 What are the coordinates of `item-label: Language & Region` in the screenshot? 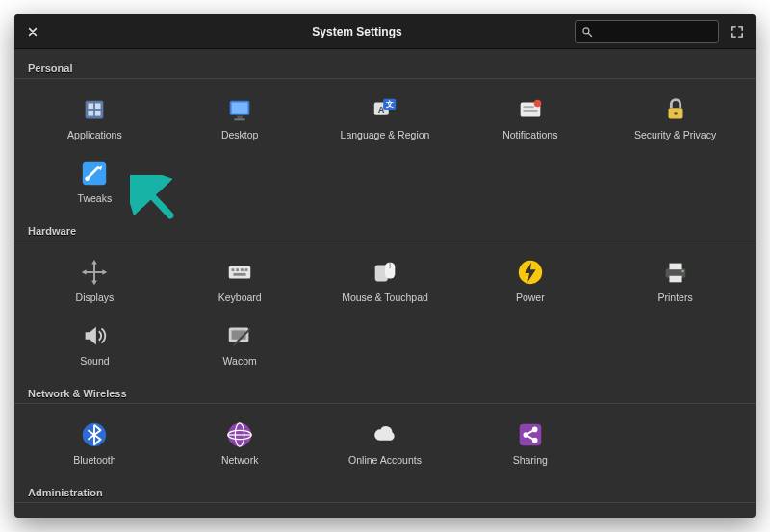 It's located at (385, 135).